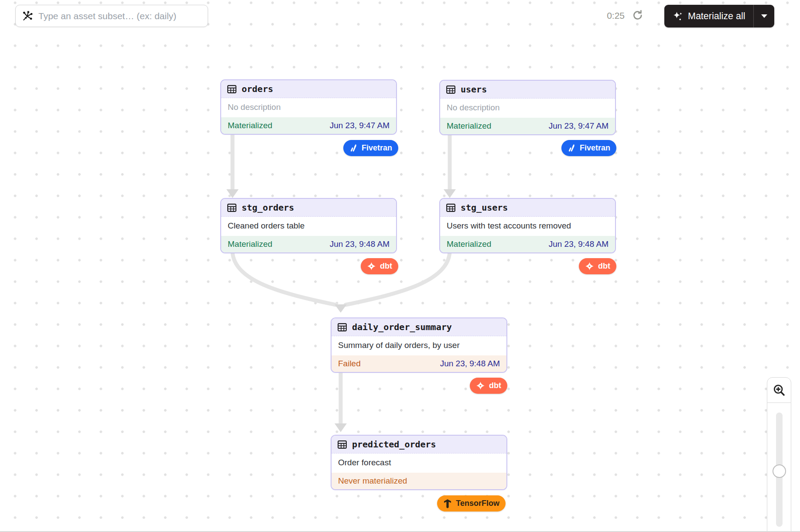 The image size is (800, 532). I want to click on tensorflow-icon, so click(448, 504).